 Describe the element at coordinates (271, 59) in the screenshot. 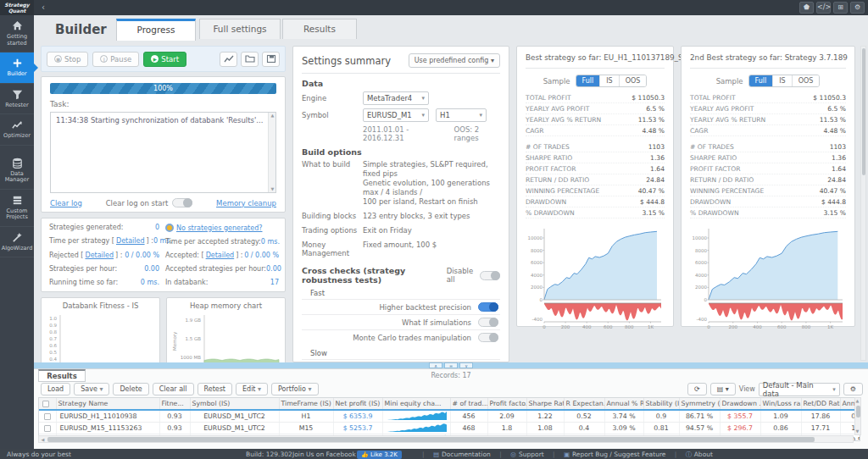

I see `save-settings-button` at that location.